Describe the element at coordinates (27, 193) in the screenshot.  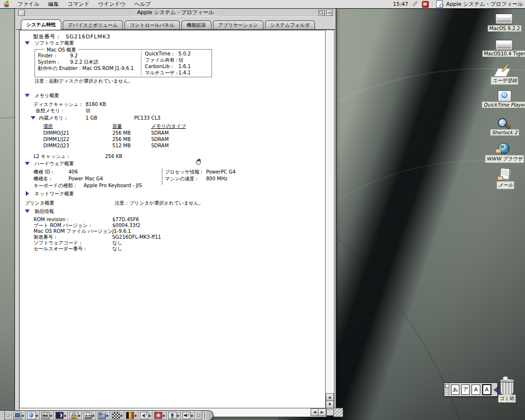
I see `network-disclosure-triangle` at that location.